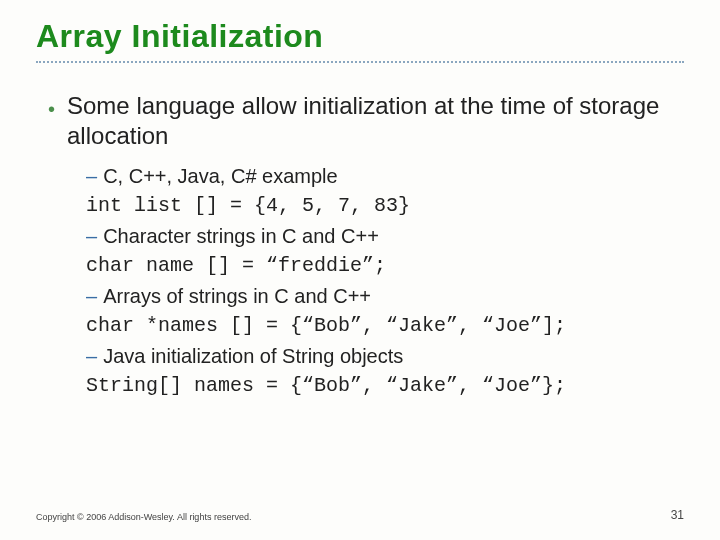 Image resolution: width=720 pixels, height=540 pixels. Describe the element at coordinates (366, 121) in the screenshot. I see `bullet-level-1: • Some language allow initialization at …` at that location.